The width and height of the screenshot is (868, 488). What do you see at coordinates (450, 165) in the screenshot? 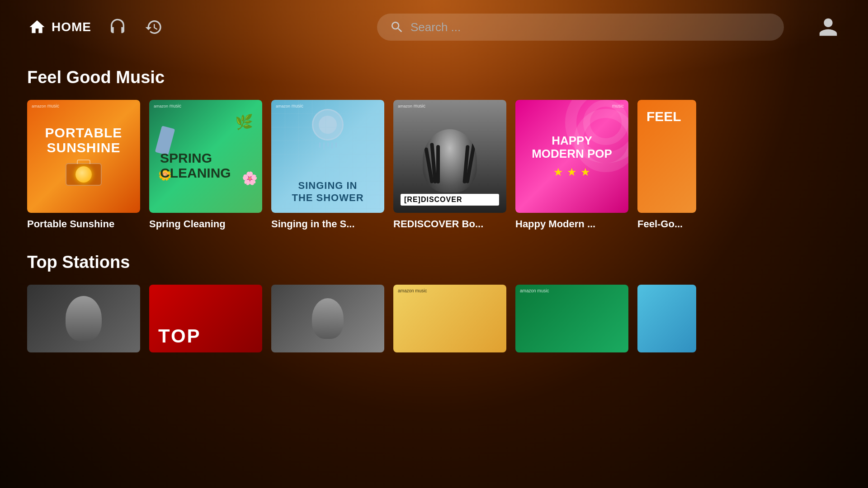
I see `card-rediscover: amazon music` at bounding box center [450, 165].